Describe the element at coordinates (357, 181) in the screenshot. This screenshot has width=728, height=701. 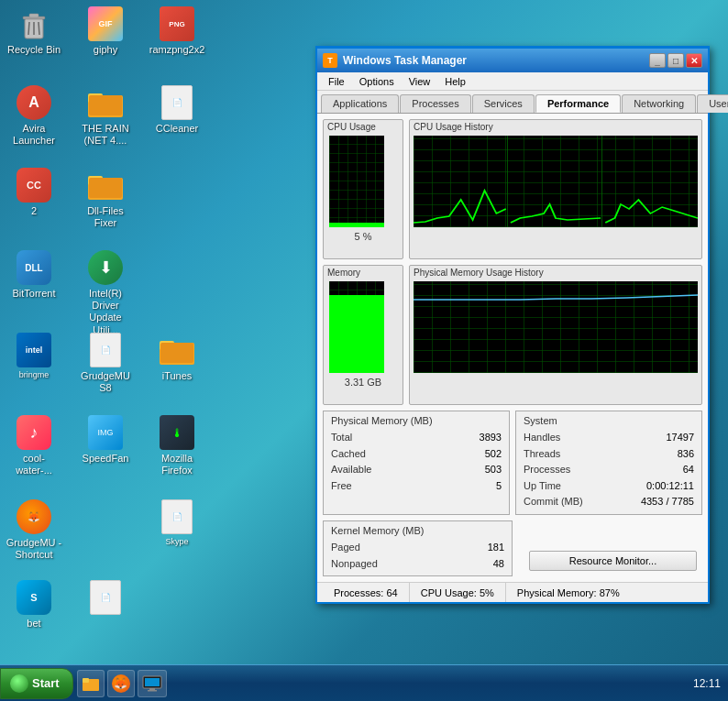
I see `cpu-grid` at that location.